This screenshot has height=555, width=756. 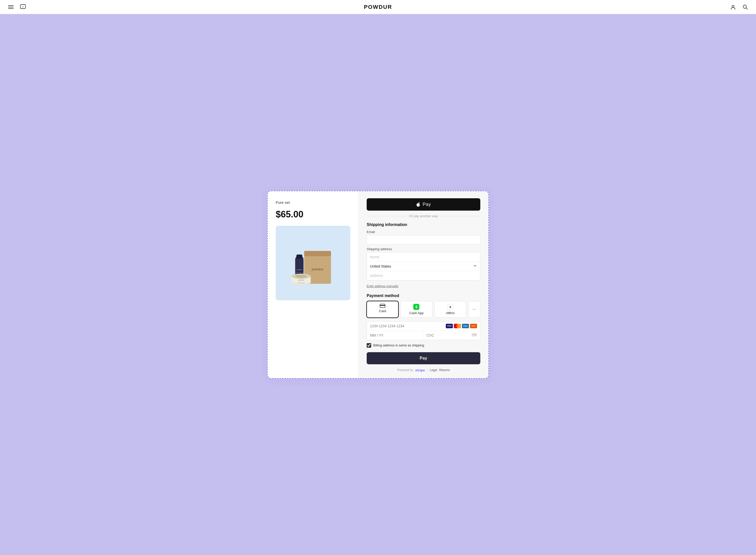 What do you see at coordinates (450, 307) in the screenshot?
I see `affirm-icon: a` at bounding box center [450, 307].